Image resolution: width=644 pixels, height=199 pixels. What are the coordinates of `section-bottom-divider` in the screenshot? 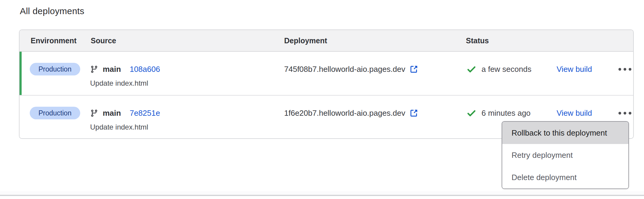 It's located at (322, 195).